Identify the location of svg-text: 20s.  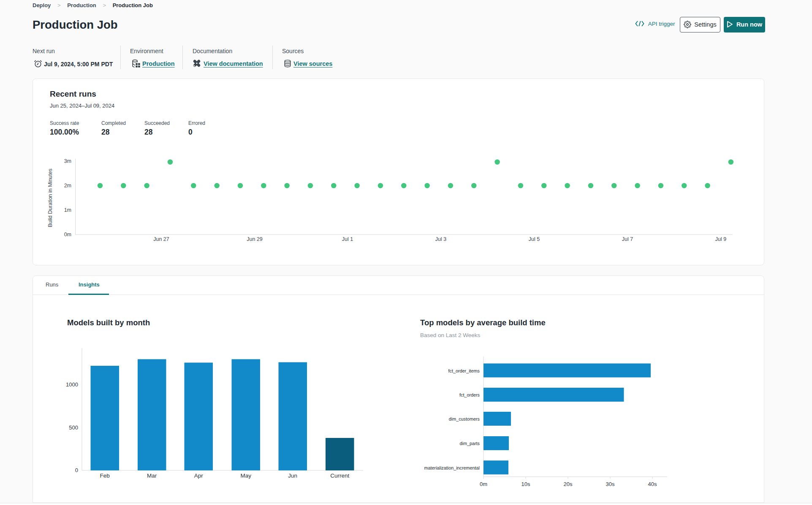
(568, 484).